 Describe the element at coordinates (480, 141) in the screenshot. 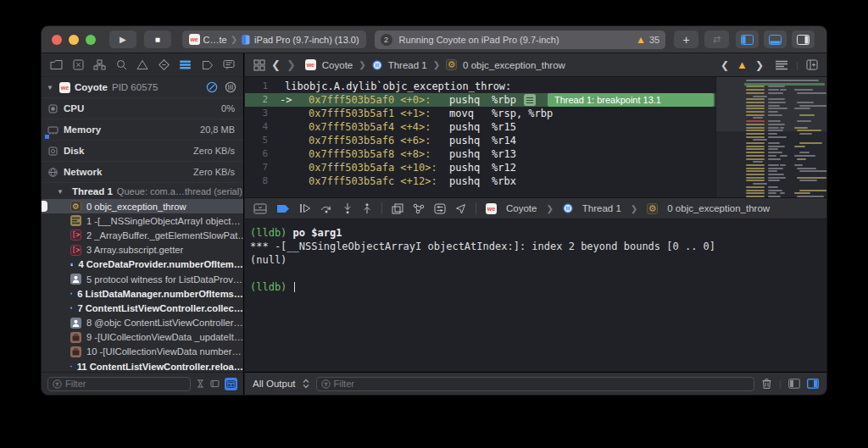

I see `code-line: 50x7fff503b5af6 <+6>:pushq%r14` at that location.